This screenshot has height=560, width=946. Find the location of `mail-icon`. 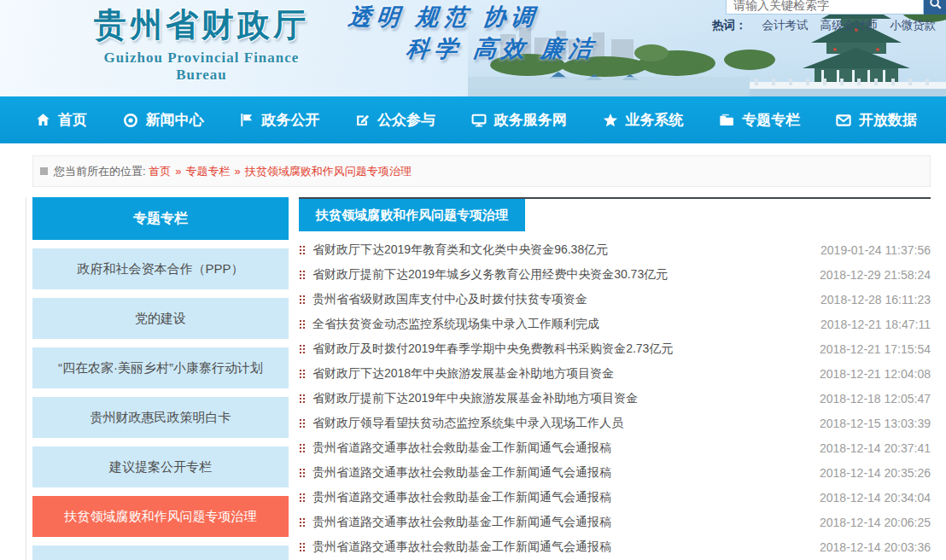

mail-icon is located at coordinates (844, 120).